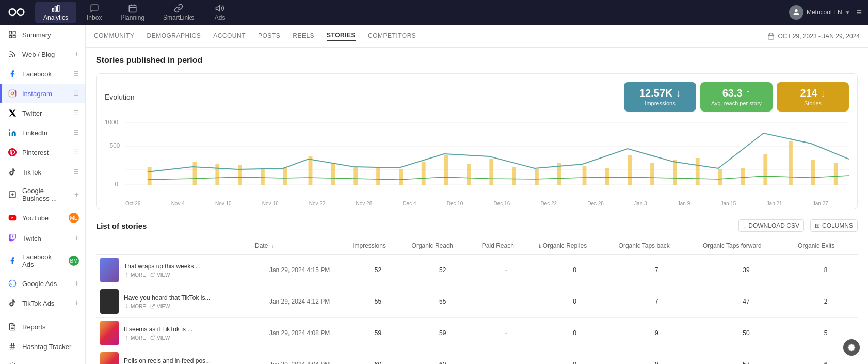  What do you see at coordinates (229, 36) in the screenshot?
I see `subnav-account: ACCOUNT` at bounding box center [229, 36].